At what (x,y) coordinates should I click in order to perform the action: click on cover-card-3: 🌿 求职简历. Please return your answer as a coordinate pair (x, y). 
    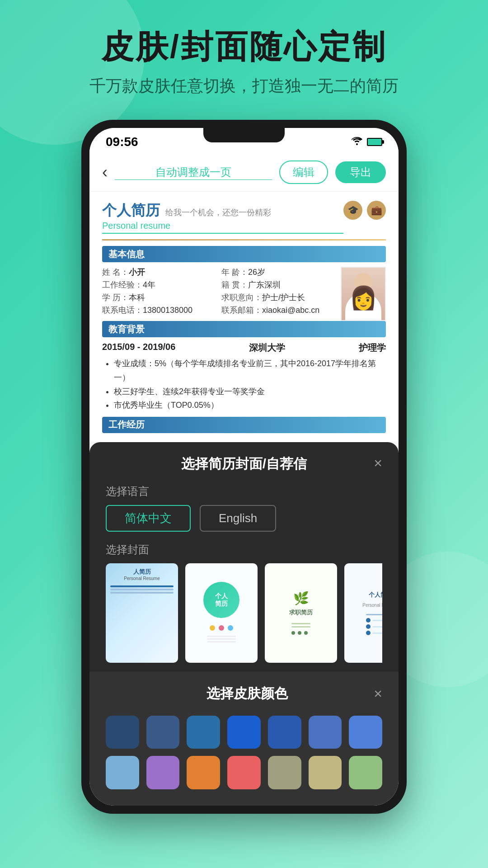
    Looking at the image, I should click on (301, 613).